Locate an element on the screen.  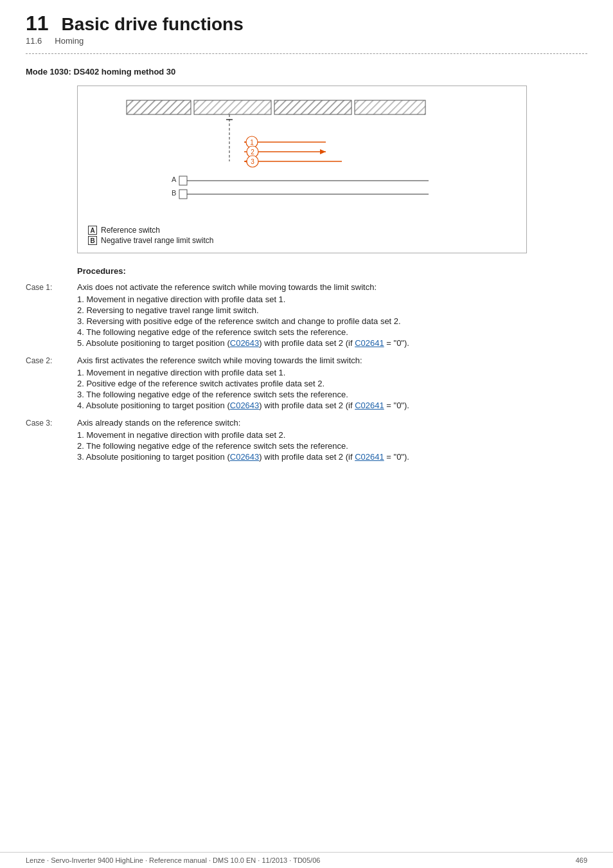
svg-text: A is located at coordinates (174, 179).